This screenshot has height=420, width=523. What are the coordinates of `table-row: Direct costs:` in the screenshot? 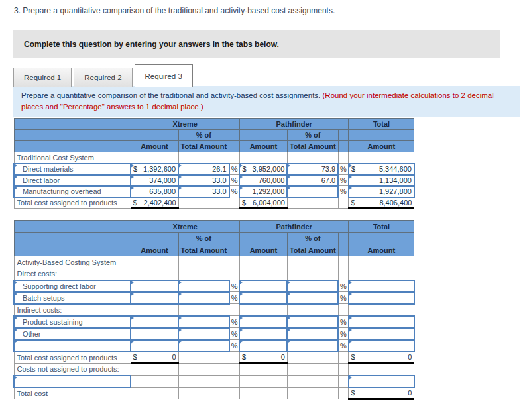 It's located at (214, 274).